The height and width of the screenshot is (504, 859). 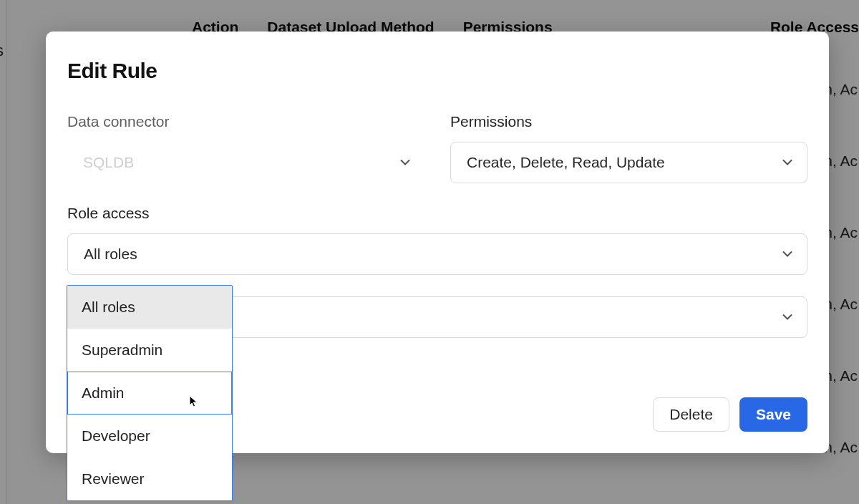 What do you see at coordinates (150, 350) in the screenshot?
I see `role-option: Superadmin` at bounding box center [150, 350].